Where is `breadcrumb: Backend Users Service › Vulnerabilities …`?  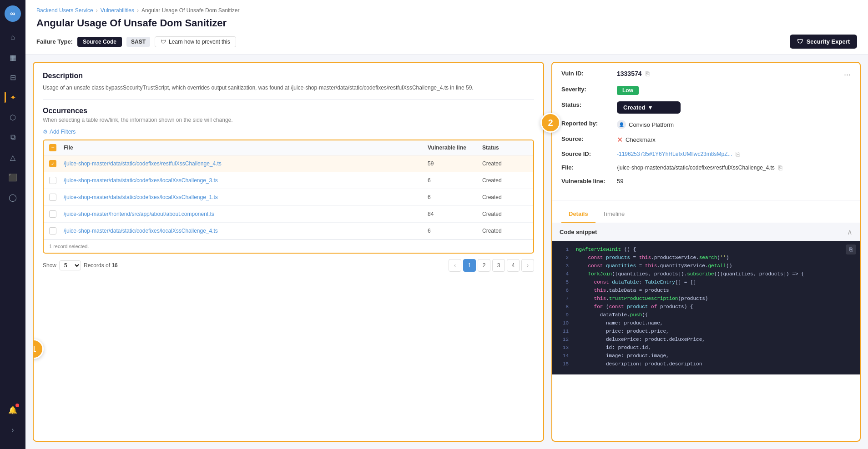 breadcrumb: Backend Users Service › Vulnerabilities … is located at coordinates (447, 10).